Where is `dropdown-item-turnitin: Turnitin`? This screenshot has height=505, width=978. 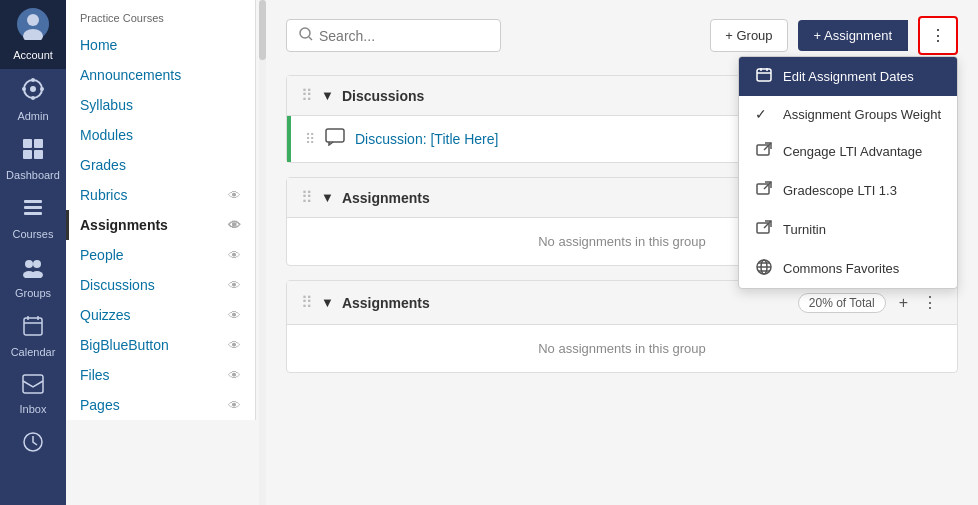
dropdown-item-turnitin: Turnitin is located at coordinates (848, 230).